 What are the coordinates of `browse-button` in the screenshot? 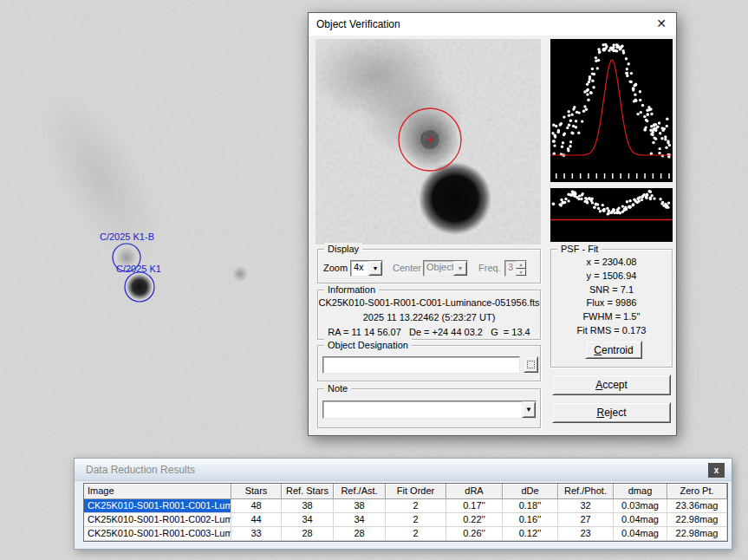 It's located at (530, 364).